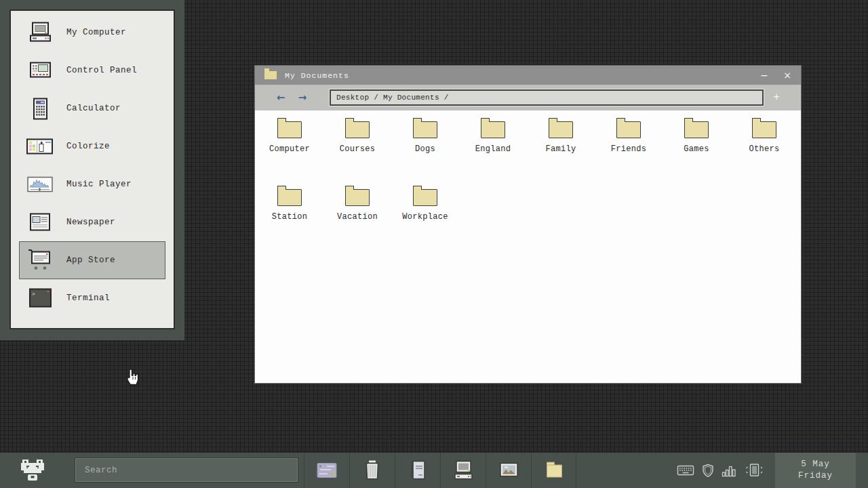 Image resolution: width=868 pixels, height=488 pixels. What do you see at coordinates (99, 184) in the screenshot?
I see `menu-item-label: Music Player` at bounding box center [99, 184].